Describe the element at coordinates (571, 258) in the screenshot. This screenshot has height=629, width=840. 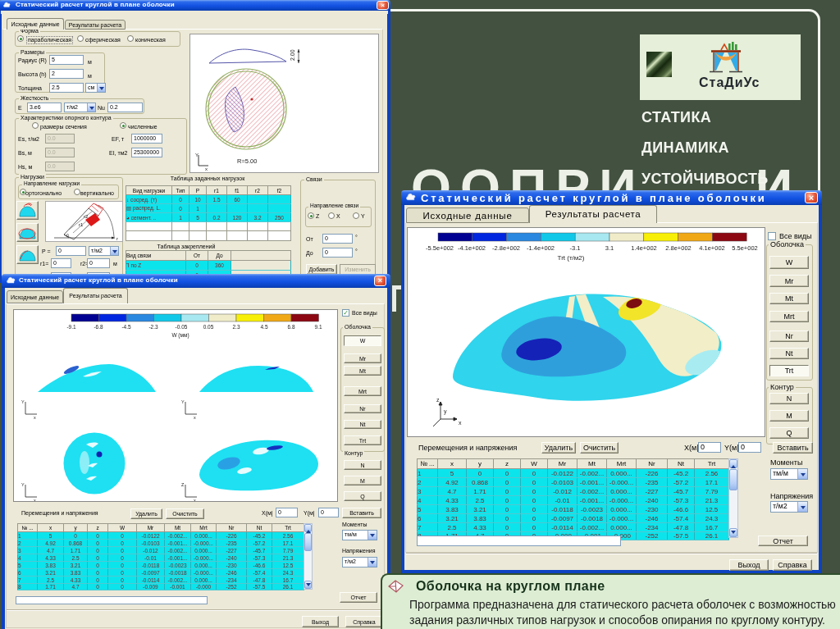
I see `svg-text: Trt (т/м2)` at that location.